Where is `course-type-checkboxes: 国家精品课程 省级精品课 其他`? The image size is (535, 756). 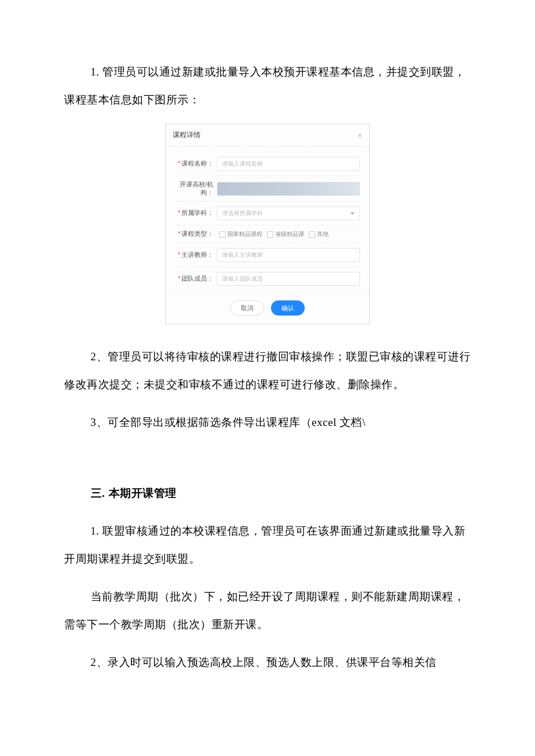 course-type-checkboxes: 国家精品课程 省级精品课 其他 is located at coordinates (288, 234).